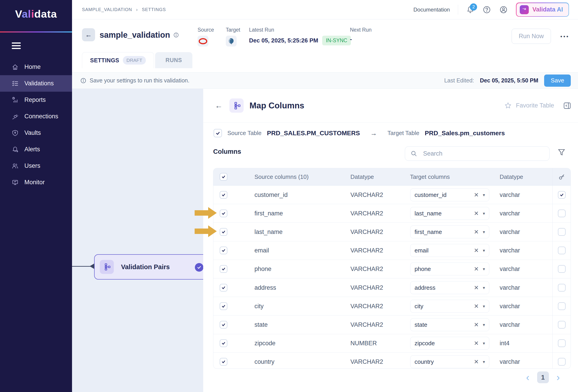 The image size is (578, 392). What do you see at coordinates (450, 288) in the screenshot?
I see `target-column-select: address✕▾` at bounding box center [450, 288].